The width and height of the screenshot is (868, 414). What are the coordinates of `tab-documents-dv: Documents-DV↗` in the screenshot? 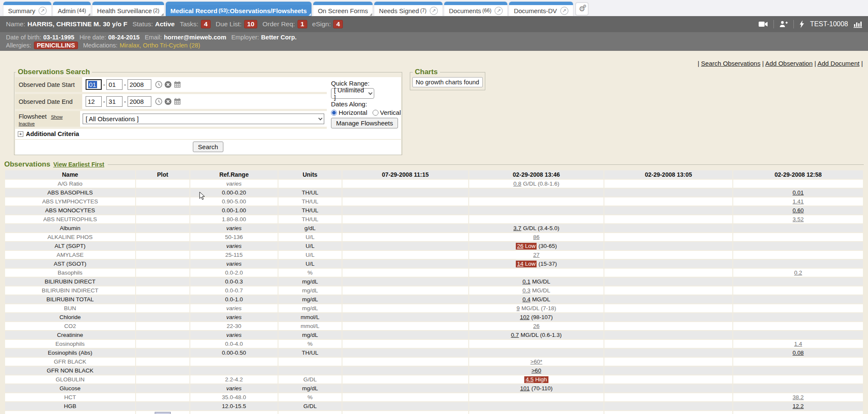 It's located at (541, 9).